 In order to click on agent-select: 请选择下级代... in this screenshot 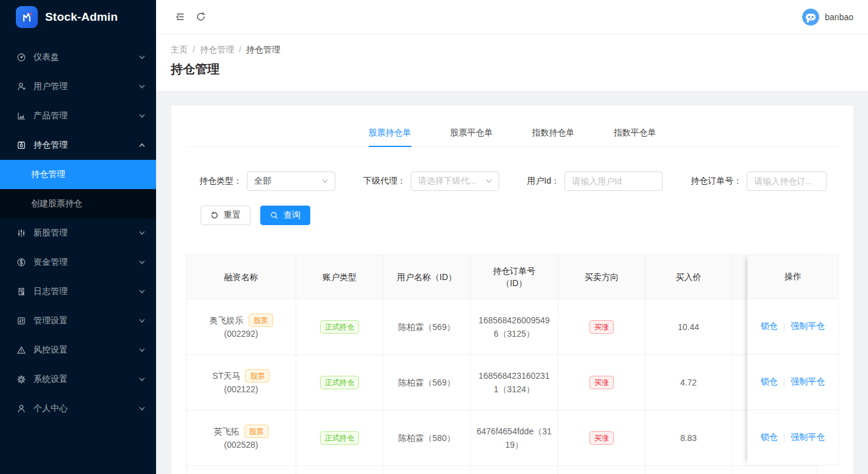, I will do `click(455, 181)`.